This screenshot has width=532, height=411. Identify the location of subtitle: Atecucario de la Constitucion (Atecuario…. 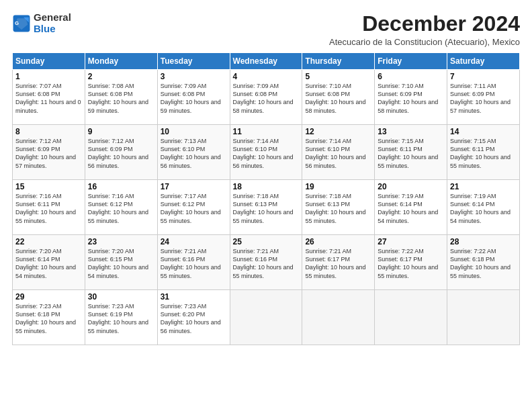
(425, 42).